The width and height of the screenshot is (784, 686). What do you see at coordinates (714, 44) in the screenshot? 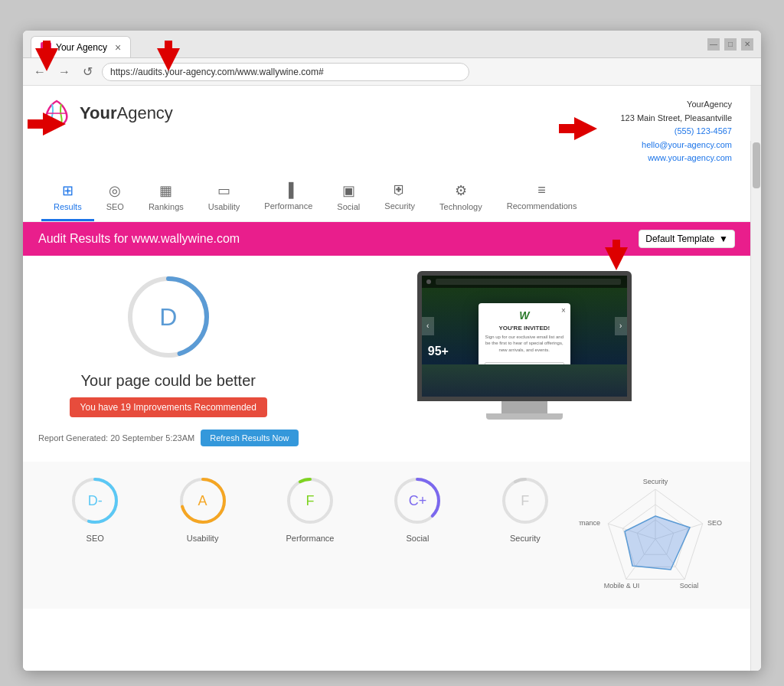
I see `minimize-button: —` at bounding box center [714, 44].